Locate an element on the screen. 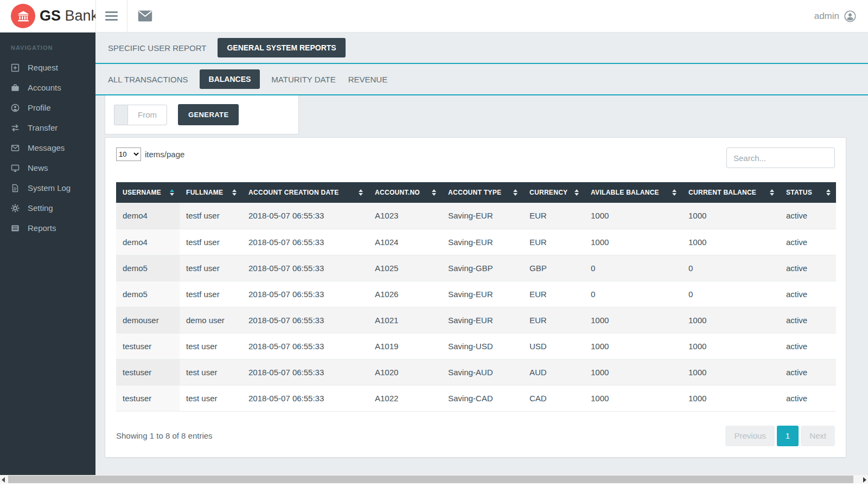 The height and width of the screenshot is (488, 868). tab-general-system-reports: GENERAL SYSTEM REPORTS is located at coordinates (281, 48).